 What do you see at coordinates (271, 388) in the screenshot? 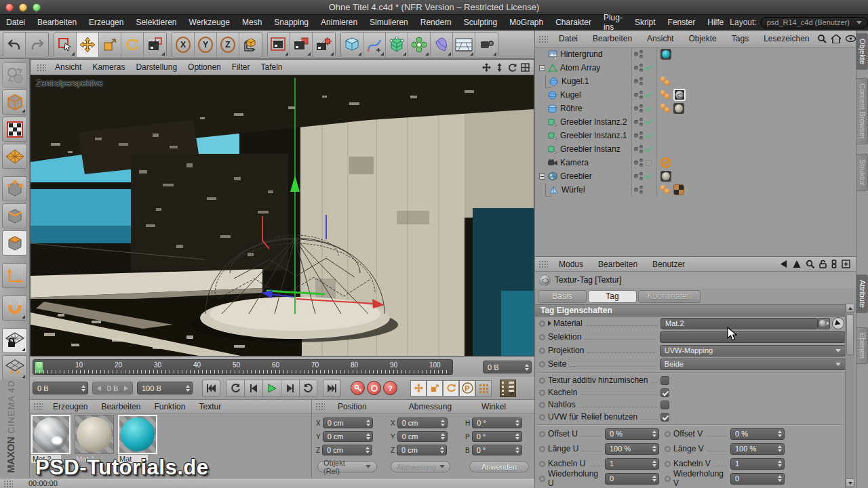
I see `play-button` at bounding box center [271, 388].